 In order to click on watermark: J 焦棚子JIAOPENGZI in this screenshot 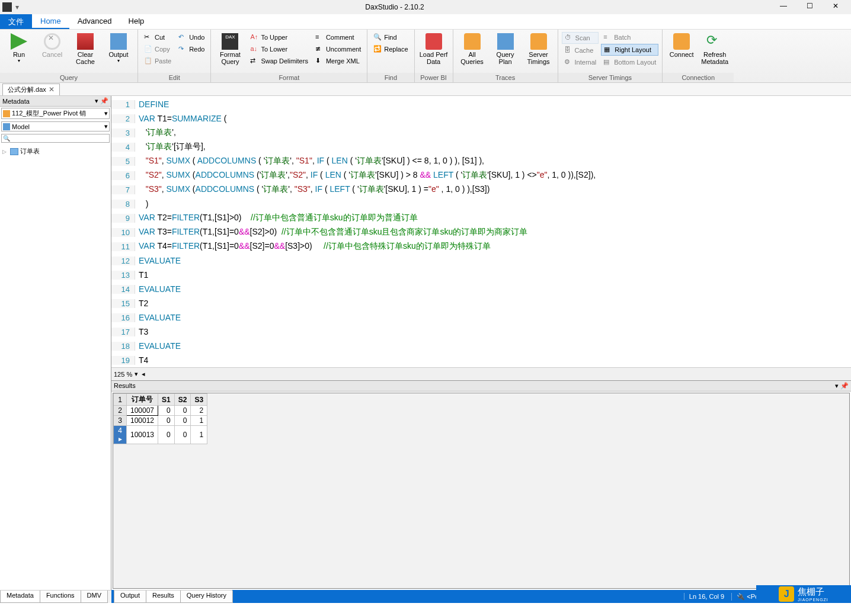, I will do `click(804, 594)`.